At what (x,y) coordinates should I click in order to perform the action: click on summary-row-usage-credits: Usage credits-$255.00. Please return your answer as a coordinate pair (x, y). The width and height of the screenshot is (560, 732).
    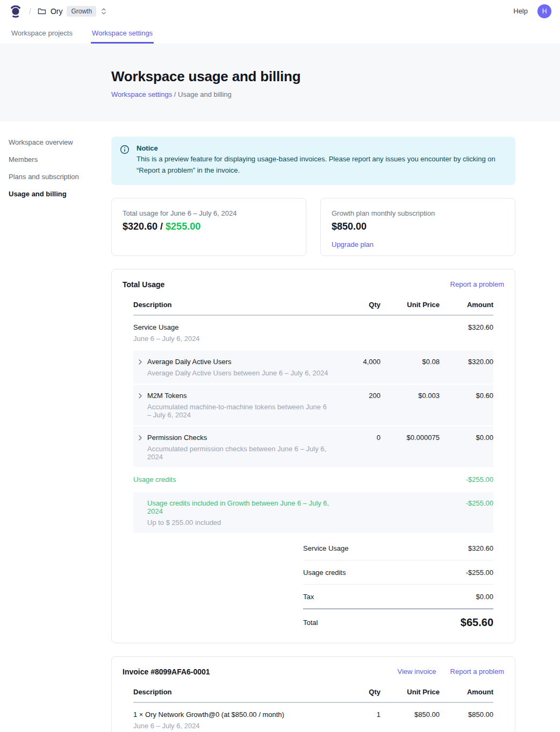
    Looking at the image, I should click on (398, 572).